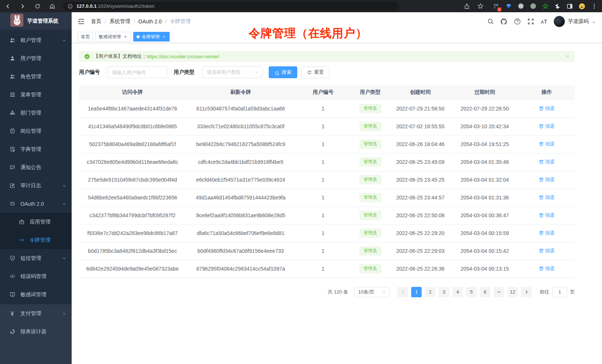 This screenshot has height=364, width=602. What do you see at coordinates (550, 144) in the screenshot?
I see `force-logout-label: 强退` at bounding box center [550, 144].